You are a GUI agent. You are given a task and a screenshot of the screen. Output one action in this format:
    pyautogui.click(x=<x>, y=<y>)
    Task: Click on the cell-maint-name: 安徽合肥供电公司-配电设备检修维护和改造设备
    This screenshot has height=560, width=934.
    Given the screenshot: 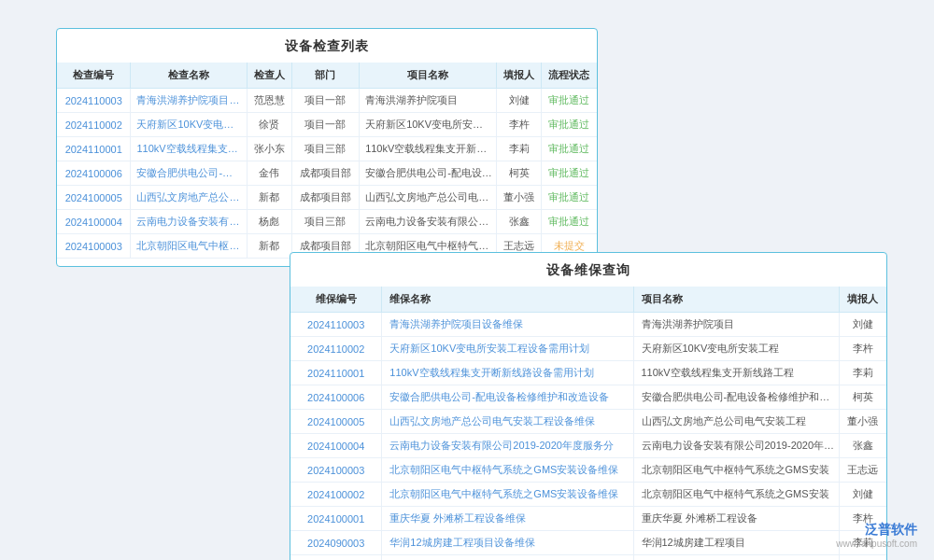 What is the action you would take?
    pyautogui.click(x=508, y=398)
    